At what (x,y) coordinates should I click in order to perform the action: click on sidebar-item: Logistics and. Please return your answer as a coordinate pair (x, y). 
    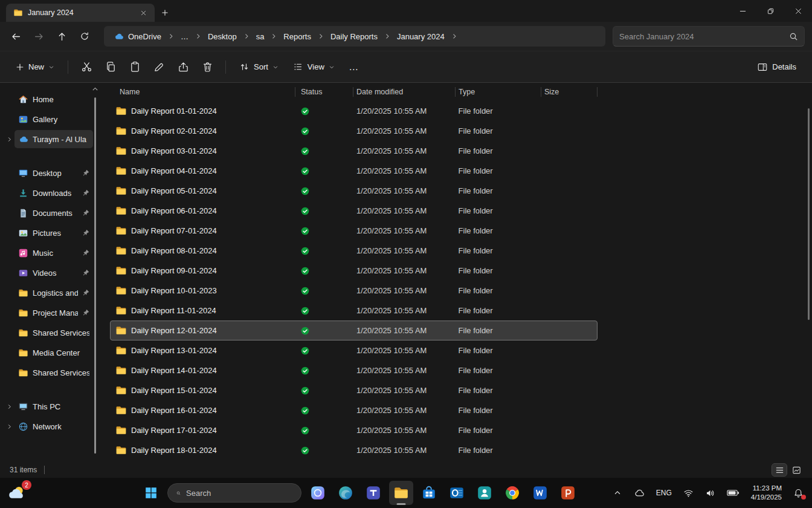
    Looking at the image, I should click on (48, 293).